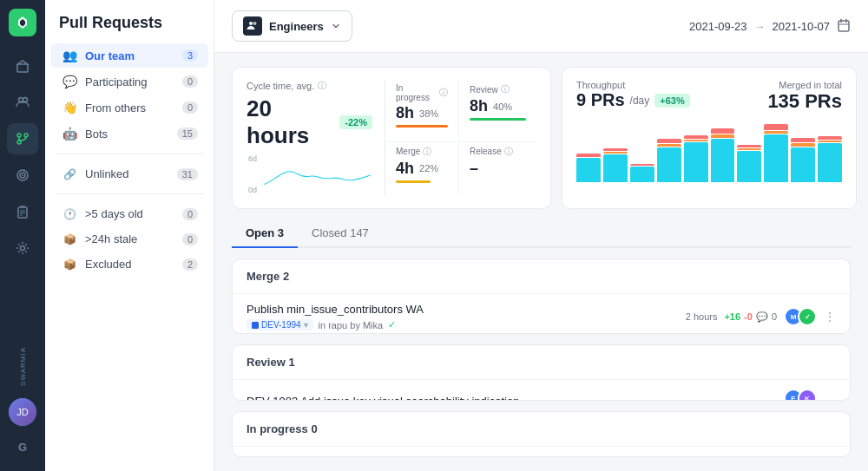  What do you see at coordinates (23, 139) in the screenshot?
I see `nav-pullrequests` at bounding box center [23, 139].